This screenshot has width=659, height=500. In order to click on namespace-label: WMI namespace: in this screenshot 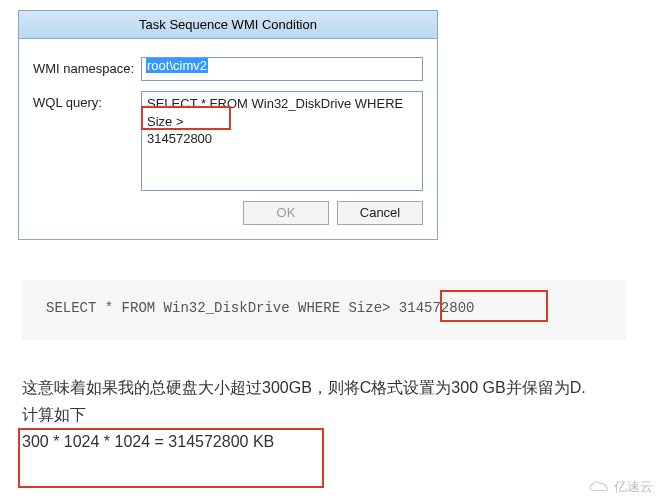, I will do `click(87, 66)`.